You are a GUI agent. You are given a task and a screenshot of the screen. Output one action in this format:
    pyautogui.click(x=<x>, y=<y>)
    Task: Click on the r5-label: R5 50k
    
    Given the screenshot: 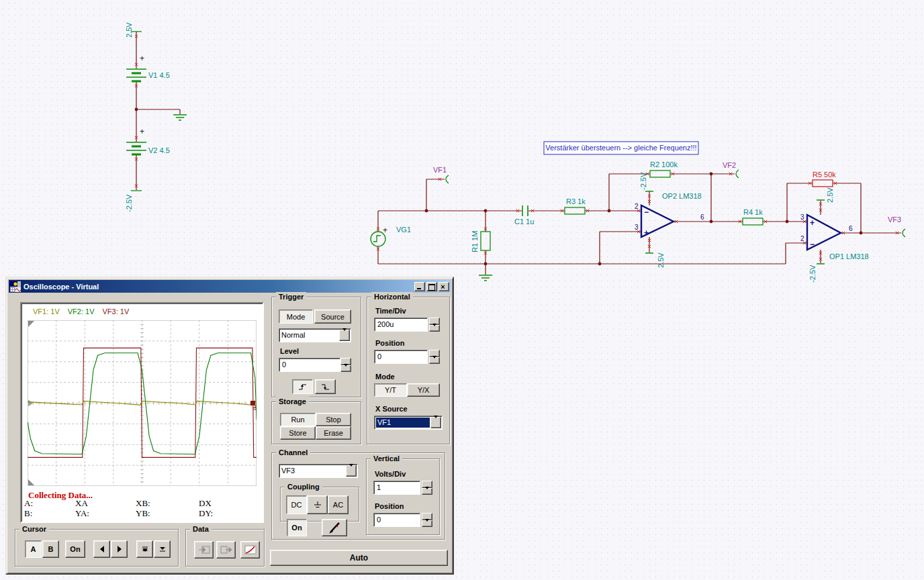 What is the action you would take?
    pyautogui.click(x=825, y=175)
    